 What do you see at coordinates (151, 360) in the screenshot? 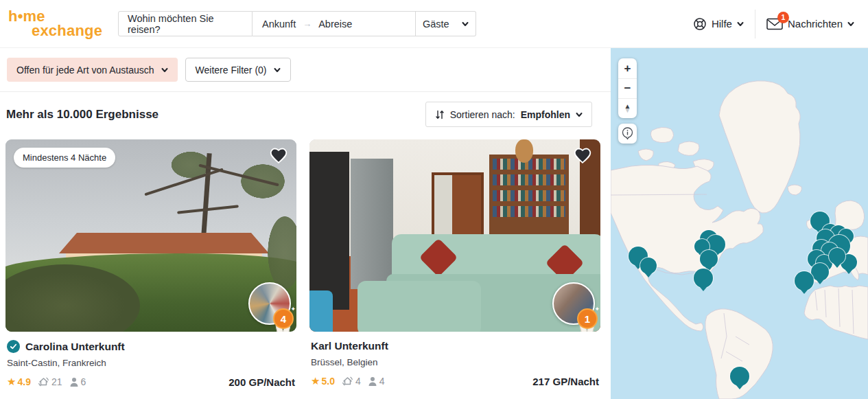
I see `listing-info: Carolina Unterkunft Saint-Castin, Frankr…` at bounding box center [151, 360].